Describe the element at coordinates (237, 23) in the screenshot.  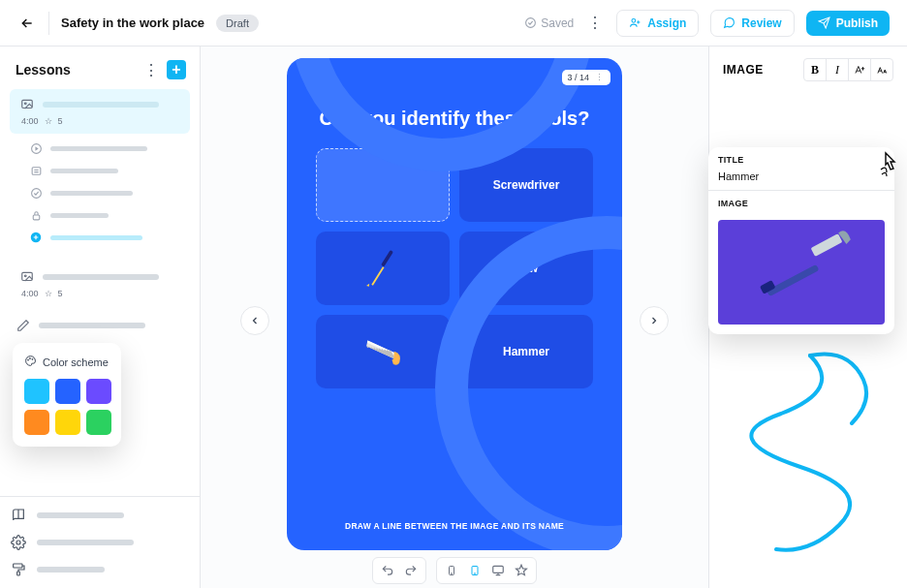
I see `status-pill: Draft` at that location.